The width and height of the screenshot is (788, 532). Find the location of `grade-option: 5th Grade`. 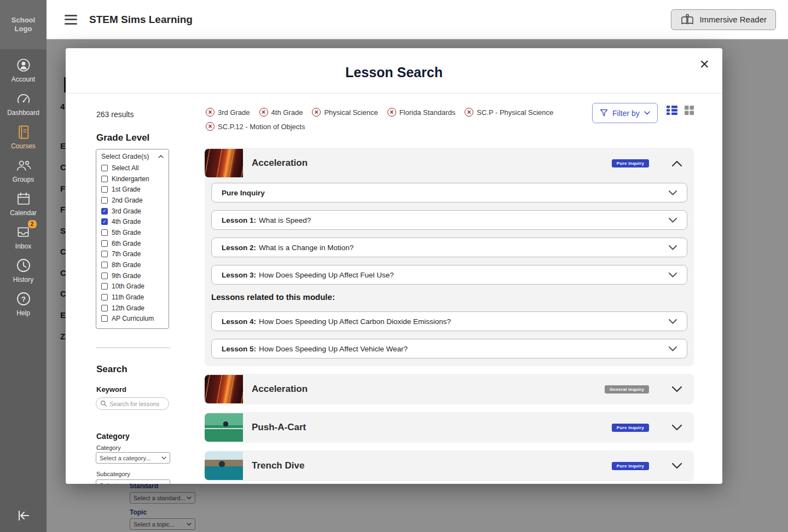

grade-option: 5th Grade is located at coordinates (132, 233).